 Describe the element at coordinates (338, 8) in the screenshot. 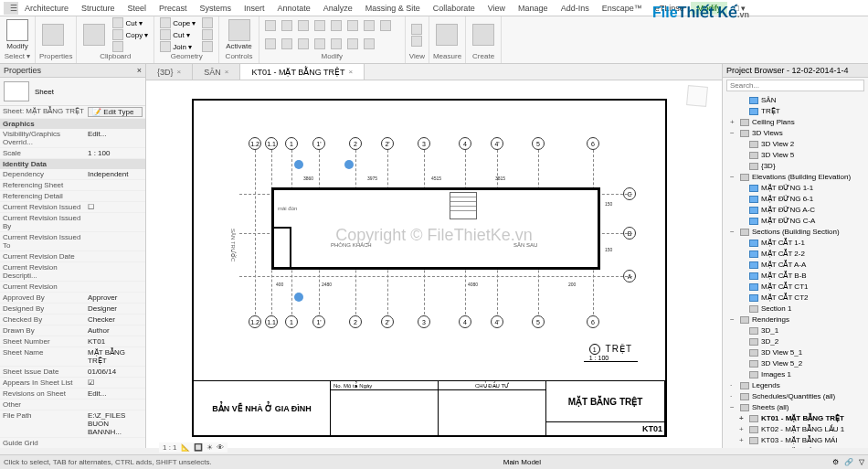

I see `ribbon-tab-analyze: Analyze` at that location.